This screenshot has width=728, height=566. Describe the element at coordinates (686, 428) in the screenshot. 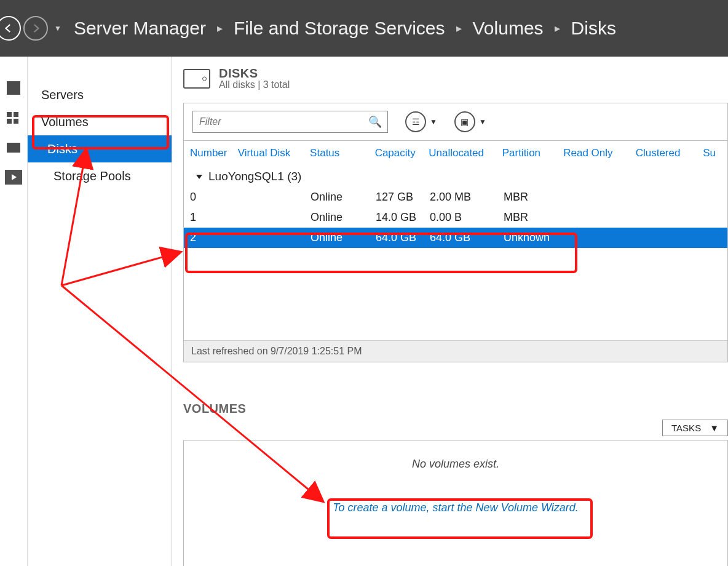

I see `tasks-label: TASKS` at that location.